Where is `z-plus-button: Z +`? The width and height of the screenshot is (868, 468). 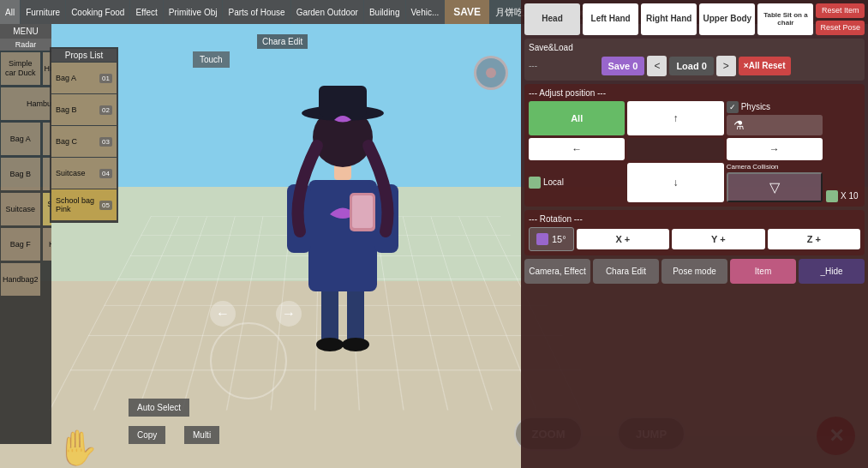
z-plus-button: Z + is located at coordinates (814, 239).